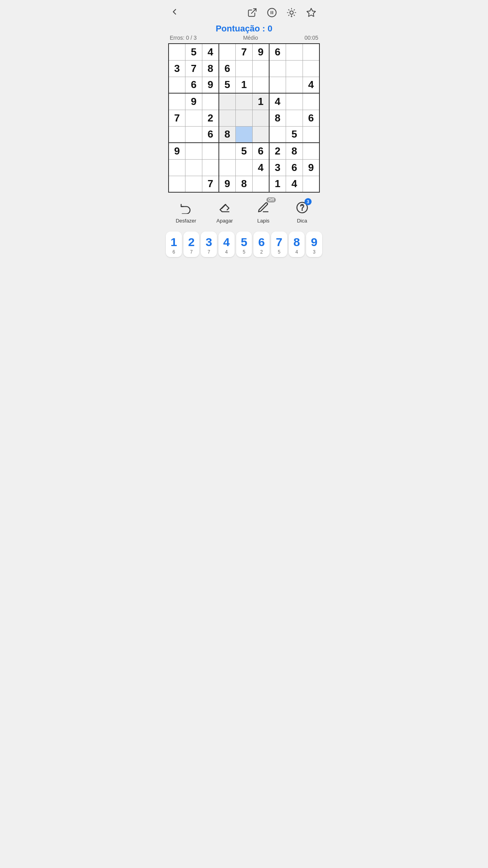 The height and width of the screenshot is (868, 488). Describe the element at coordinates (261, 52) in the screenshot. I see `cell-0-5: 9` at that location.